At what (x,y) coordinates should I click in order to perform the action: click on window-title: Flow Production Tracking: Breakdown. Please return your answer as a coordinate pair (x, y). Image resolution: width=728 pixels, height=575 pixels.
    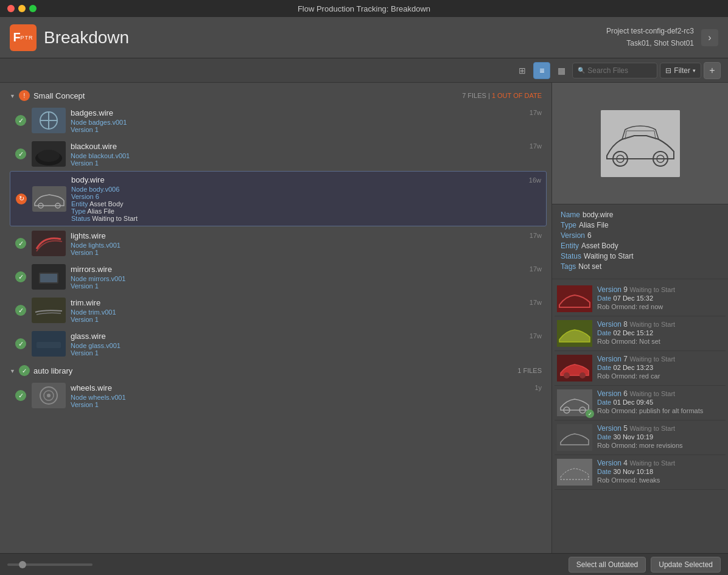
    Looking at the image, I should click on (364, 9).